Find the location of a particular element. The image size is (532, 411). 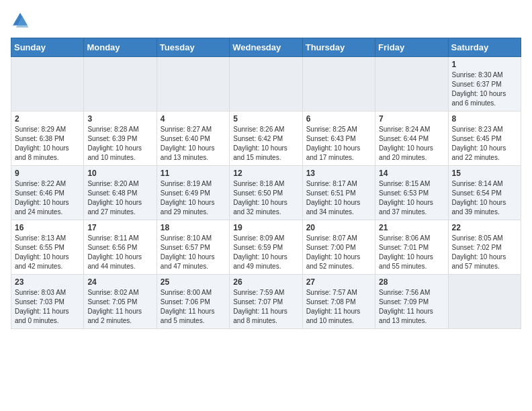

calendar-week-row: 1Sunrise: 8:30 AM Sunset: 6:37 PM Daylig… is located at coordinates (266, 85).